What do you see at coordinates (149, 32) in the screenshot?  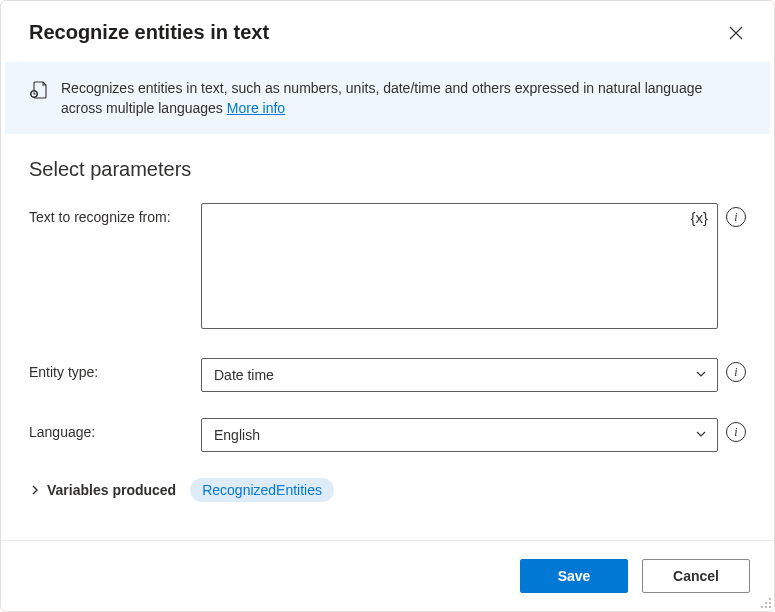 I see `dialog-title: Recognize entities in text` at bounding box center [149, 32].